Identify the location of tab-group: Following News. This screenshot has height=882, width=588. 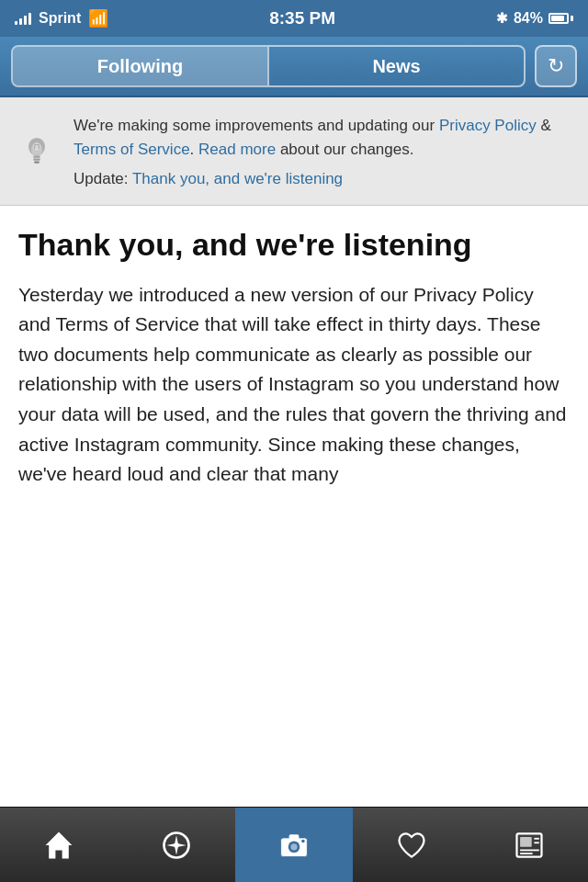
(268, 66).